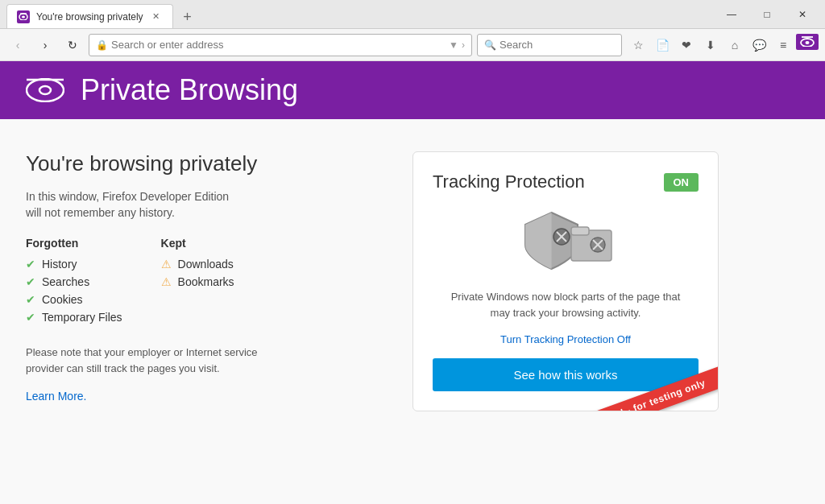  I want to click on list-item: ⚠Downloads, so click(198, 264).